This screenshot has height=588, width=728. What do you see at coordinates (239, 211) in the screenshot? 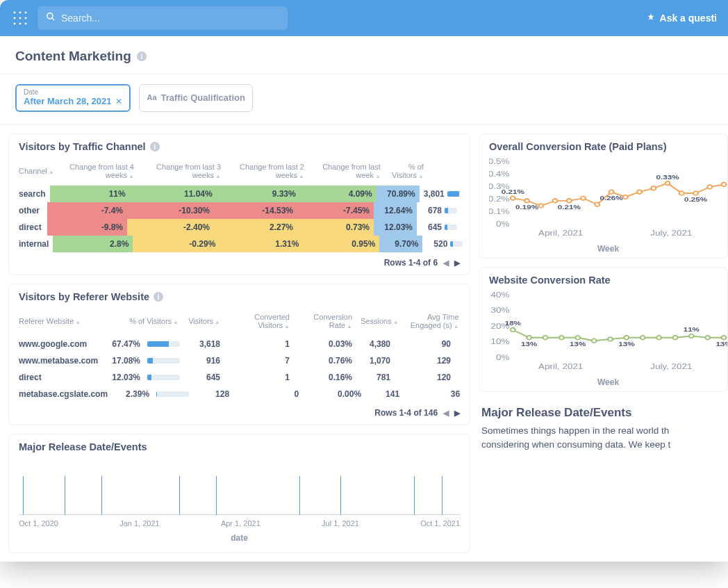
I see `table-row: other-7.4%-10.30%-14.53%-7.45%12.64%678` at bounding box center [239, 211].